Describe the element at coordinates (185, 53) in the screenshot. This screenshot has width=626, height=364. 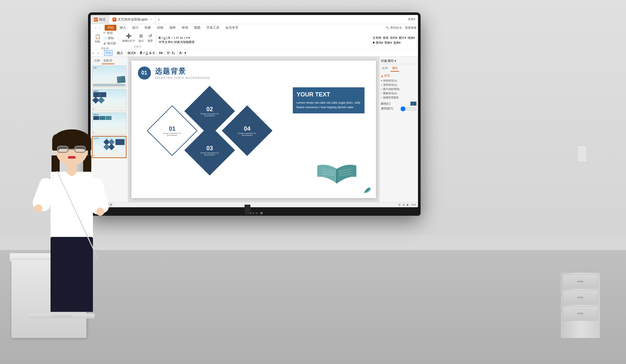
I see `text-effects-small: ✦` at that location.